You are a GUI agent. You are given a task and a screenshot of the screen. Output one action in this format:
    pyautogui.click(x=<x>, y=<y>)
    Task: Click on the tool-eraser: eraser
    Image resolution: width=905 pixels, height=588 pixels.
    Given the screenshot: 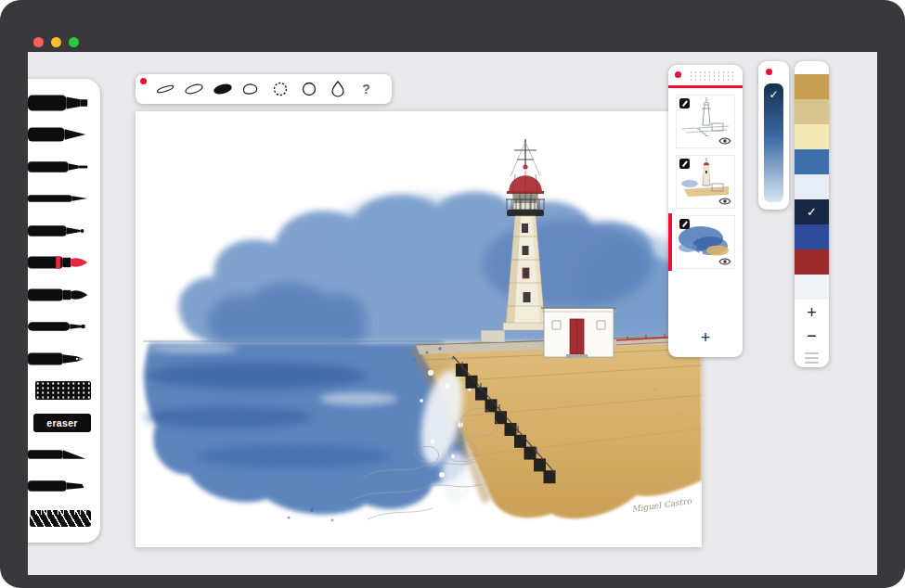 What is the action you would take?
    pyautogui.click(x=59, y=423)
    